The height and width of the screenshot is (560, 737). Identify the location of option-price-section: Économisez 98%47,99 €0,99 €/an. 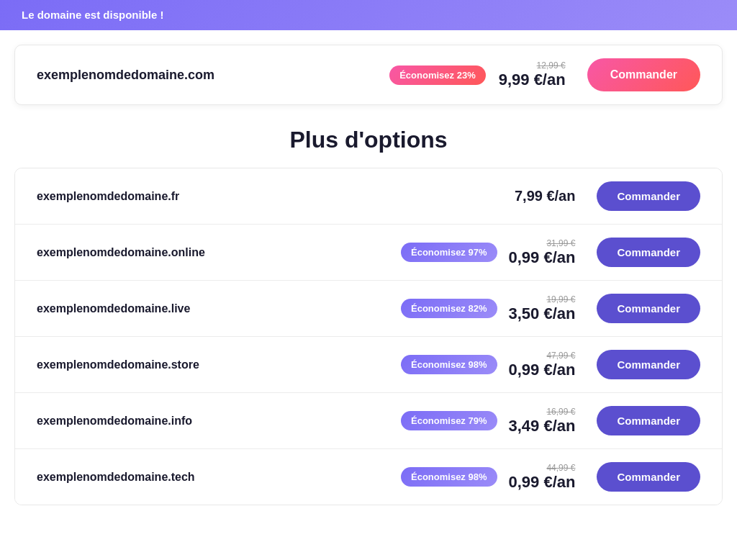
(440, 365).